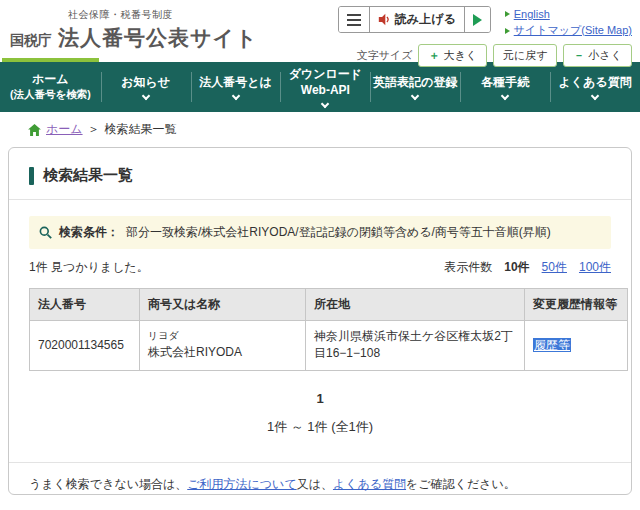 Image resolution: width=640 pixels, height=510 pixels. Describe the element at coordinates (64, 130) in the screenshot. I see `breadcrumb-home-link: ホーム` at that location.